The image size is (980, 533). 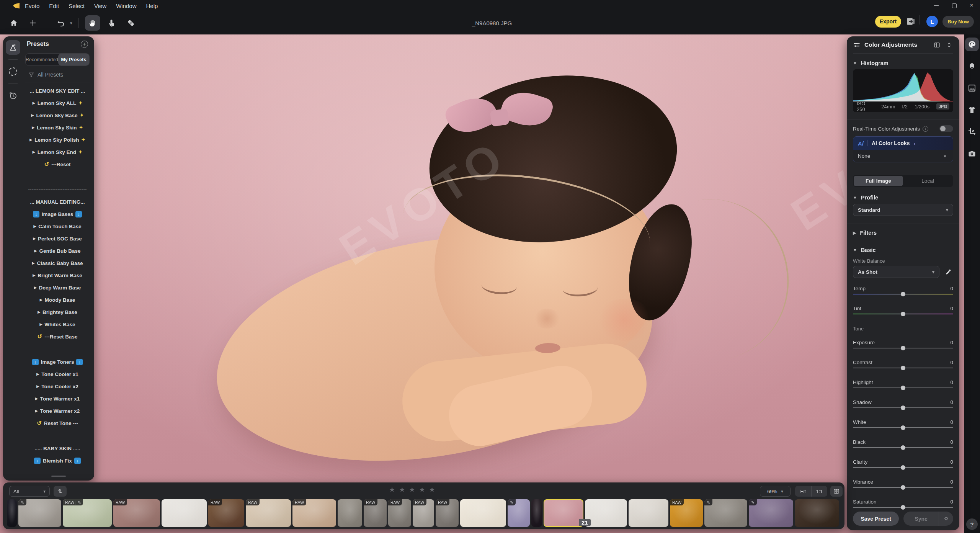 What do you see at coordinates (57, 374) in the screenshot?
I see `preset-item: ▶Tone Cooler x1` at bounding box center [57, 374].